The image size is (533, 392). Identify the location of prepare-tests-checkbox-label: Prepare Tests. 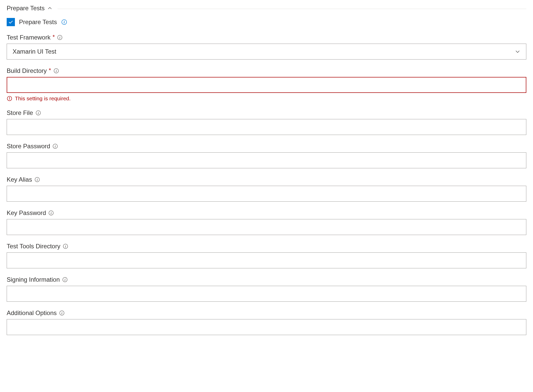
(38, 22).